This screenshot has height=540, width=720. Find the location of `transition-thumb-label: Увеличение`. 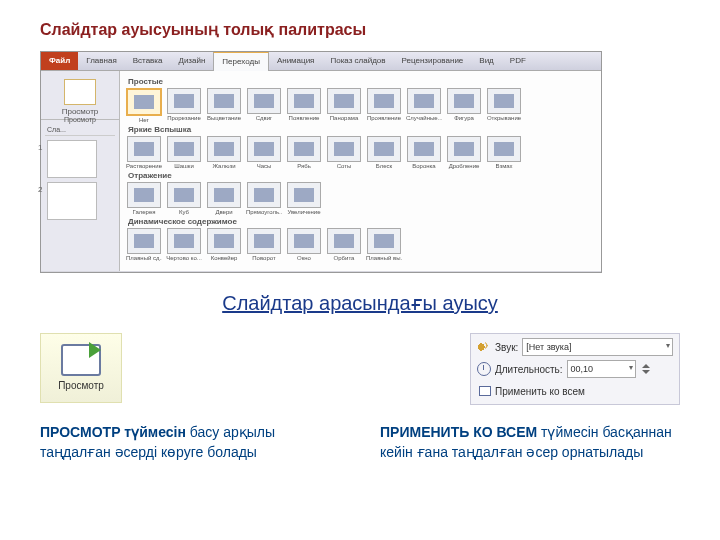

transition-thumb-label: Увеличение is located at coordinates (304, 212).